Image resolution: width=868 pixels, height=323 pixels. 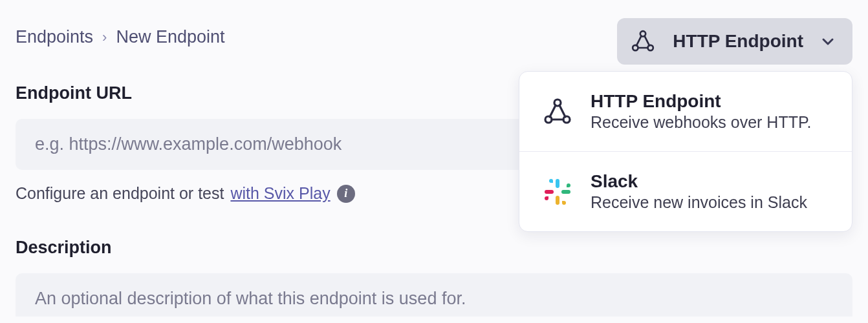 I want to click on svix-play-link: with Svix Play, so click(x=280, y=194).